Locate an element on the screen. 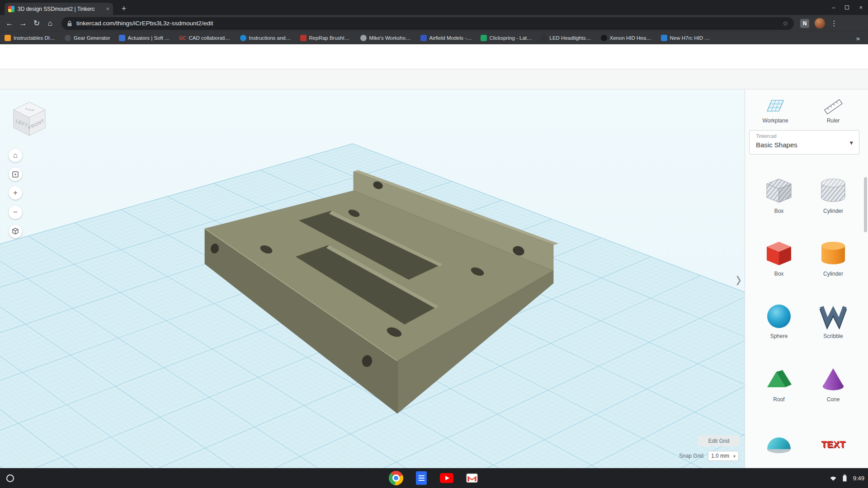 This screenshot has width=868, height=488. workplane-tool: Workplane is located at coordinates (775, 110).